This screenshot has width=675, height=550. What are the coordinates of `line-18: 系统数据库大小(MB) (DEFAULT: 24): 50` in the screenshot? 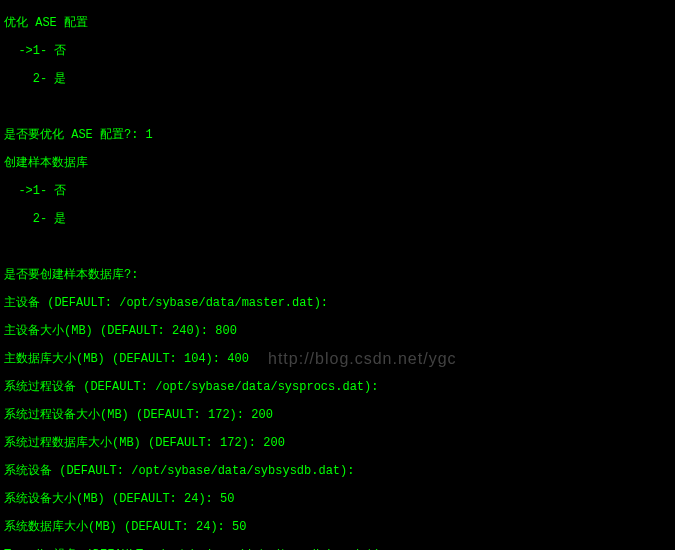 It's located at (125, 527).